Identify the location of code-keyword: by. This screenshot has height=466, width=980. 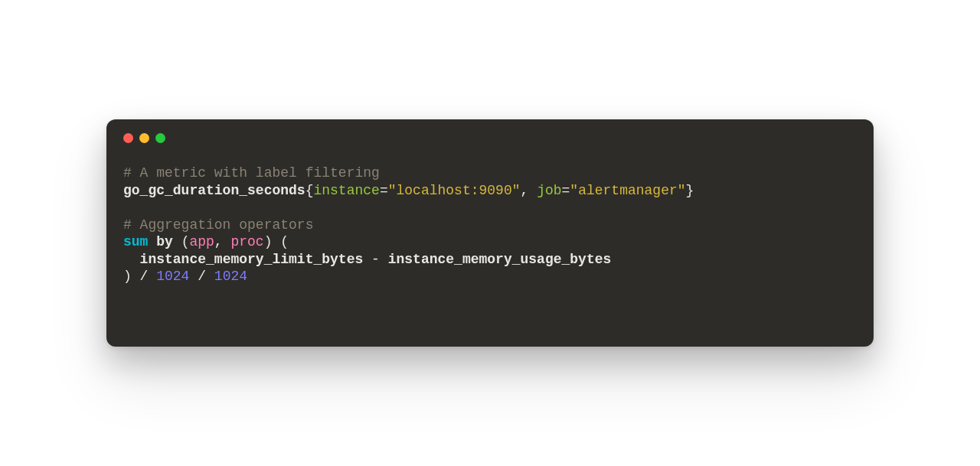
(165, 242).